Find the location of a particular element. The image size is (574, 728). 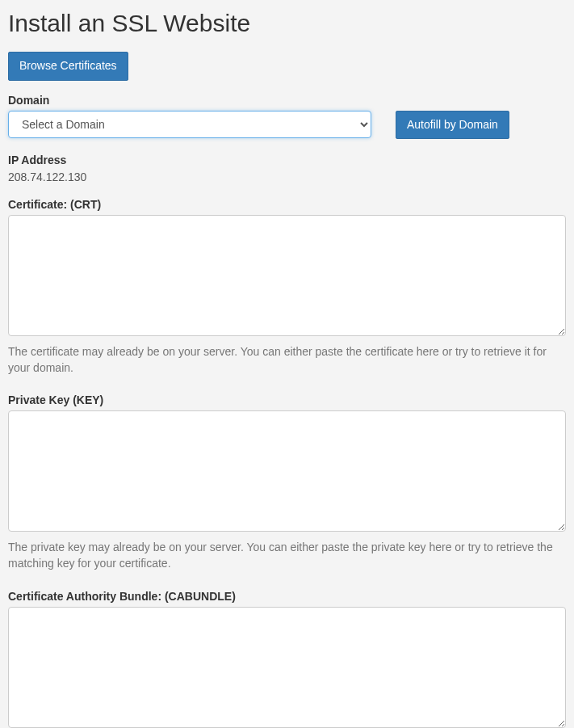

browse-certificates-button: Browse Certificates is located at coordinates (68, 66).